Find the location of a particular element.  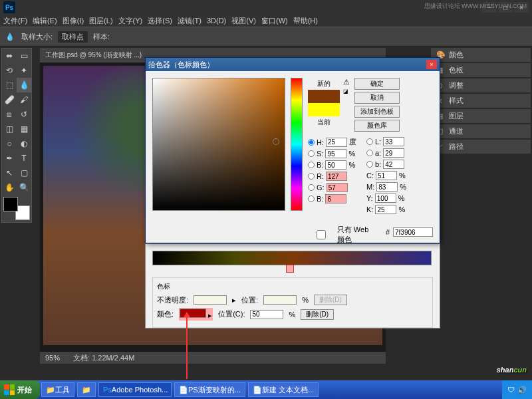

panel-channels: ◧通道 is located at coordinates (481, 132).